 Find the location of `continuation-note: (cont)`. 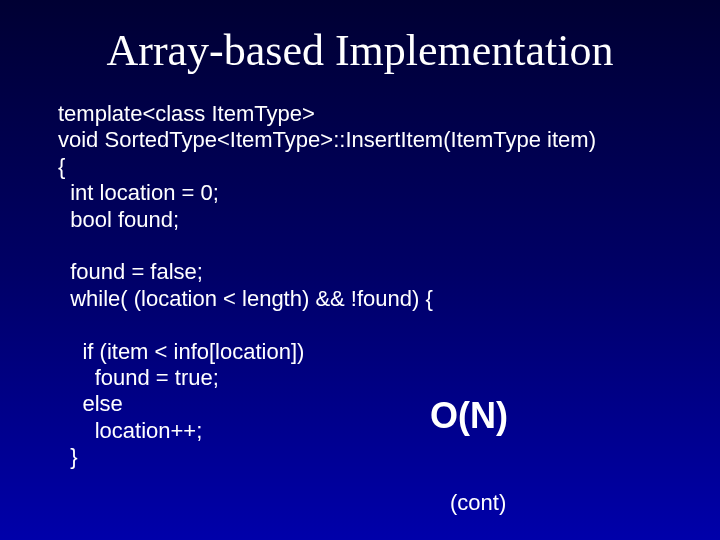

continuation-note: (cont) is located at coordinates (478, 503).